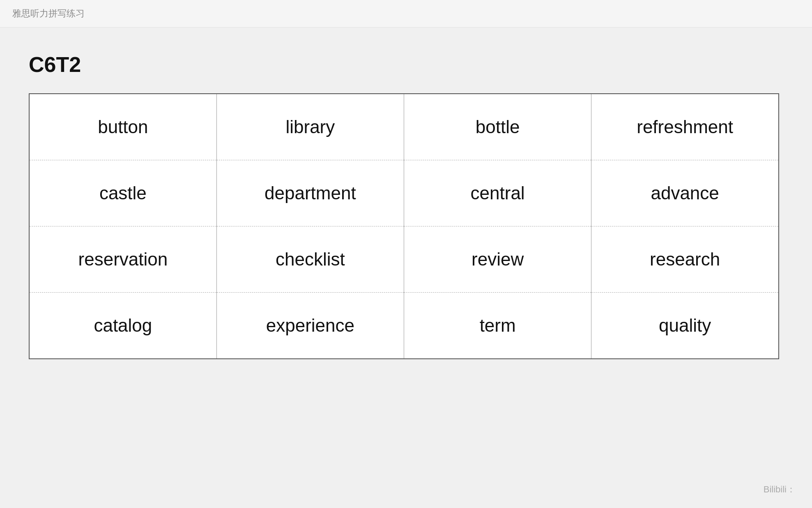 Image resolution: width=812 pixels, height=508 pixels. Describe the element at coordinates (310, 193) in the screenshot. I see `table-cell: department` at that location.